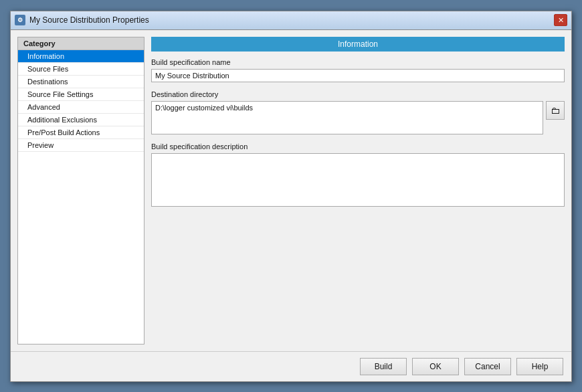  I want to click on panel-header: Information, so click(358, 44).